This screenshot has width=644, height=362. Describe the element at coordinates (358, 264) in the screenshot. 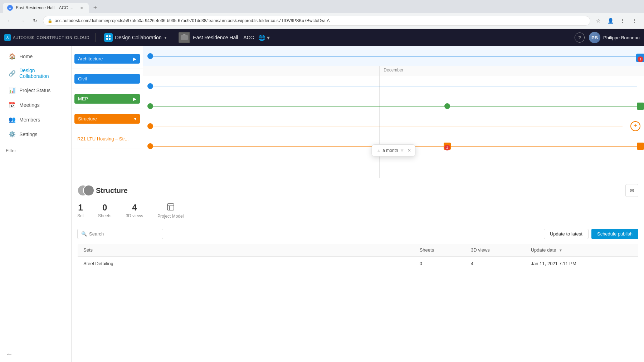

I see `table-row: Steel Detailing 0 4 Jan 11, 2021 7:11 PM` at that location.